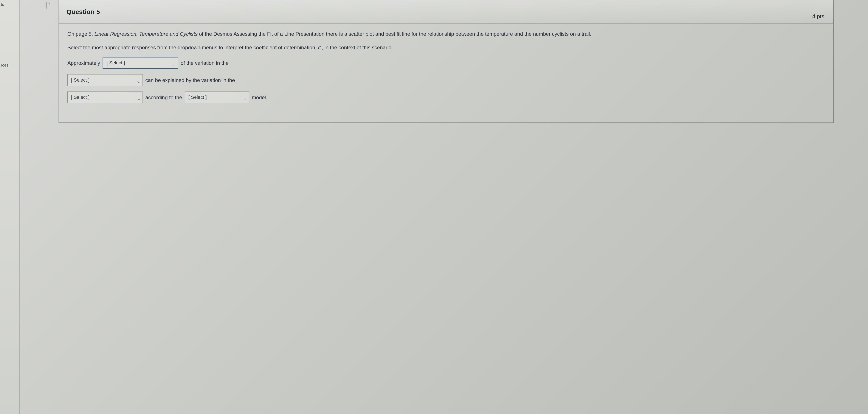 The image size is (868, 414). I want to click on flag-question-icon, so click(48, 5).